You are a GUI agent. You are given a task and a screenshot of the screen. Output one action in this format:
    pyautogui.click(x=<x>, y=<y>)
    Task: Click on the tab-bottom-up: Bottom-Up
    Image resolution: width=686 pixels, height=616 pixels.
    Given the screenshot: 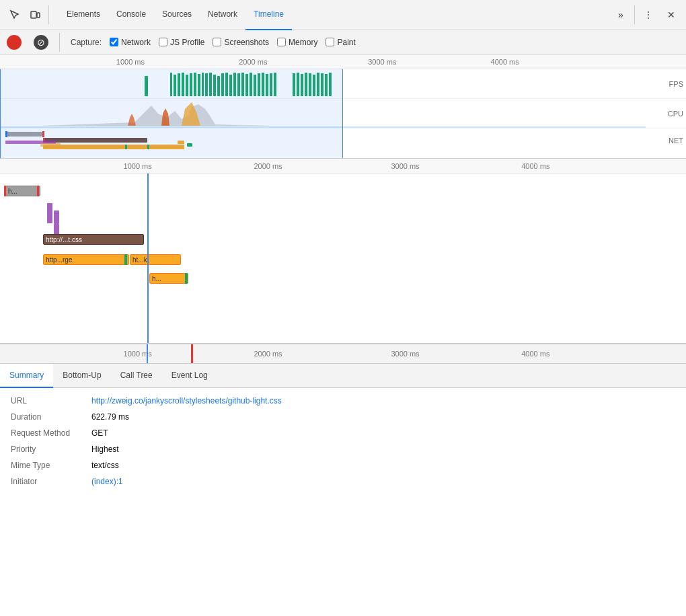 What is the action you would take?
    pyautogui.click(x=82, y=376)
    